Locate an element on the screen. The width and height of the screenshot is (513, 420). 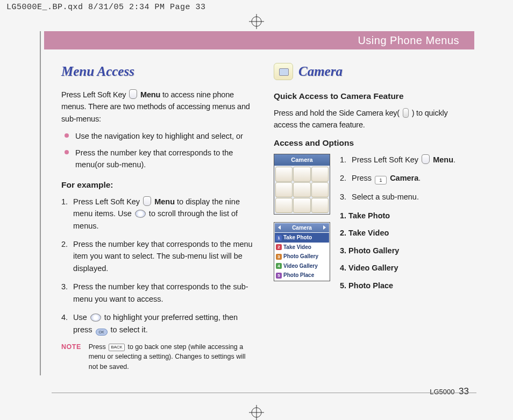
screenshot-row: 3Photo Gallery is located at coordinates (302, 257).